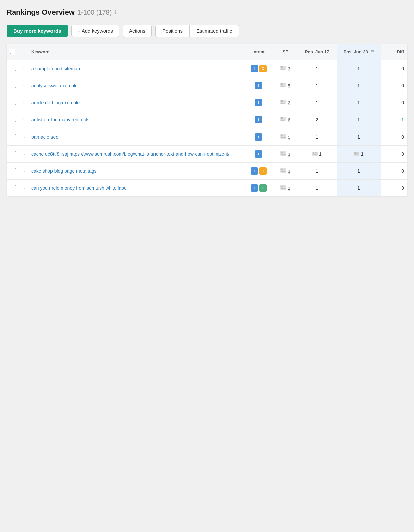 The height and width of the screenshot is (532, 414). I want to click on keyword-link: cake shop blog page meta tags, so click(64, 171).